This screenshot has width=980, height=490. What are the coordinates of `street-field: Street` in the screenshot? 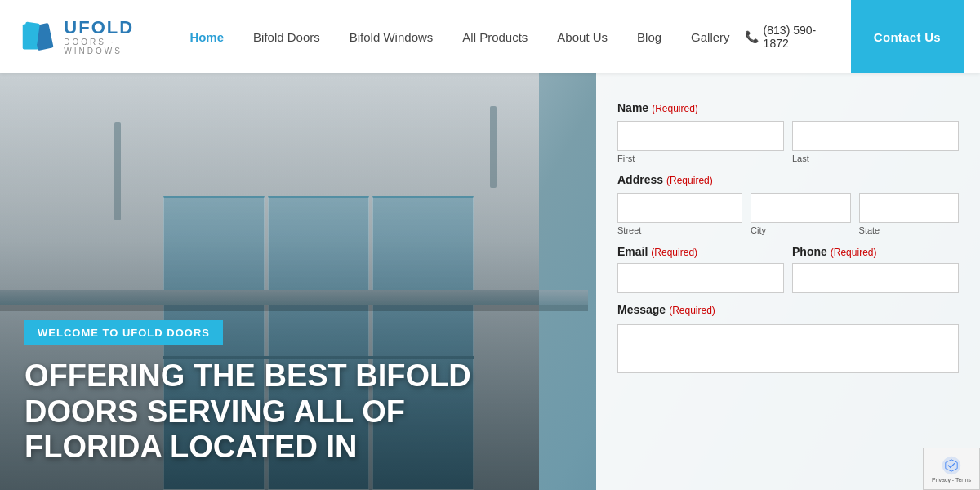 It's located at (679, 214).